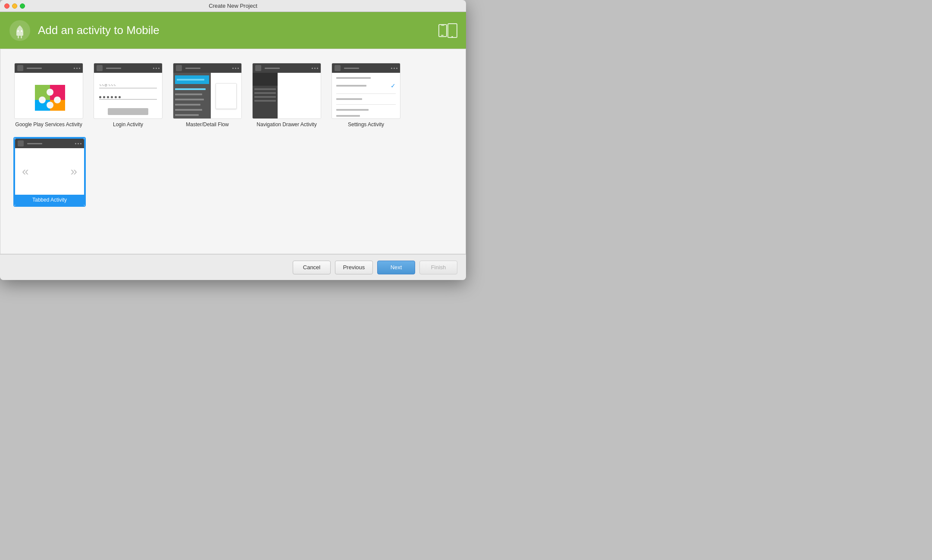  Describe the element at coordinates (20, 68) in the screenshot. I see `phone-bar-left` at that location.